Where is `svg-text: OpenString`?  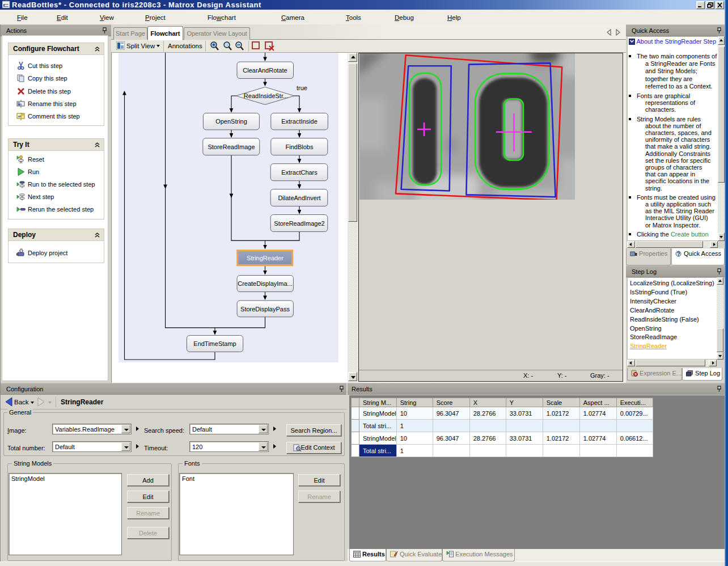
svg-text: OpenString is located at coordinates (231, 121).